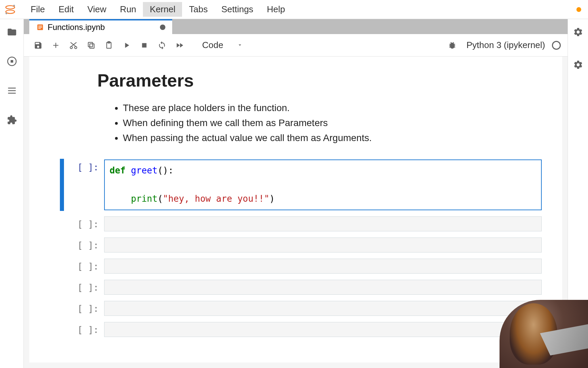 The image size is (588, 368). What do you see at coordinates (342, 123) in the screenshot?
I see `list-item: When defining them we call them as Param…` at bounding box center [342, 123].